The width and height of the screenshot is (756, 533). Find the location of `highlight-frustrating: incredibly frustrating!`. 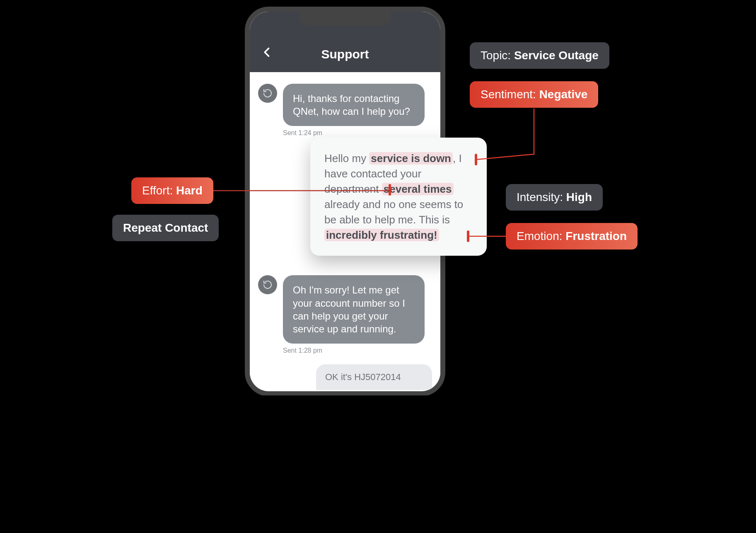

highlight-frustrating: incredibly frustrating! is located at coordinates (382, 235).